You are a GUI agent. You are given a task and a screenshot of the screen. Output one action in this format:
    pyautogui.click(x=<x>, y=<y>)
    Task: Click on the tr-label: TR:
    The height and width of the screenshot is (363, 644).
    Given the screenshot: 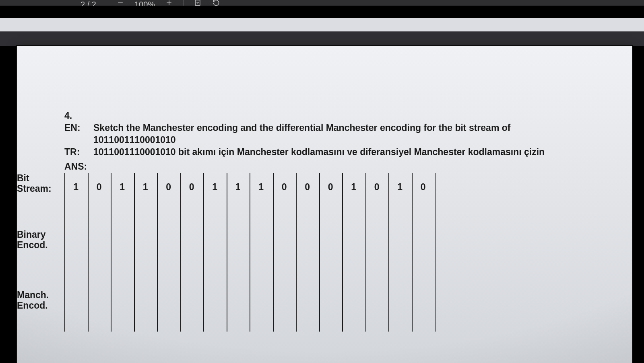 What is the action you would take?
    pyautogui.click(x=76, y=152)
    